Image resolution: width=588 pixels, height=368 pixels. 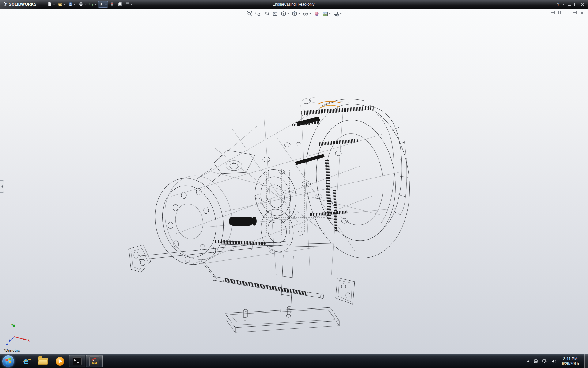 I want to click on zoom-to-fit-button, so click(x=249, y=14).